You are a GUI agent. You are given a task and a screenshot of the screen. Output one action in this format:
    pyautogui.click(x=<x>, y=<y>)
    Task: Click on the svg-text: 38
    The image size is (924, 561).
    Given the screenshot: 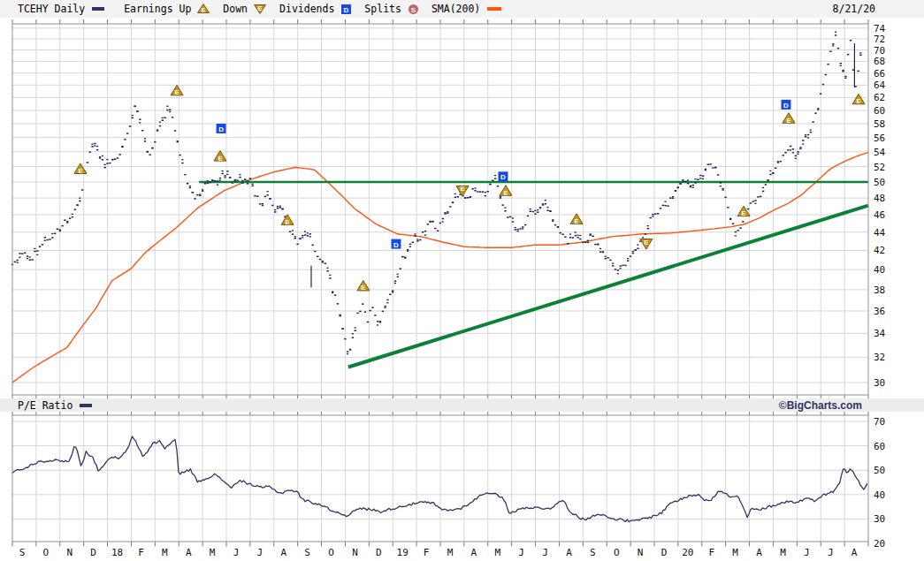 What is the action you would take?
    pyautogui.click(x=879, y=290)
    